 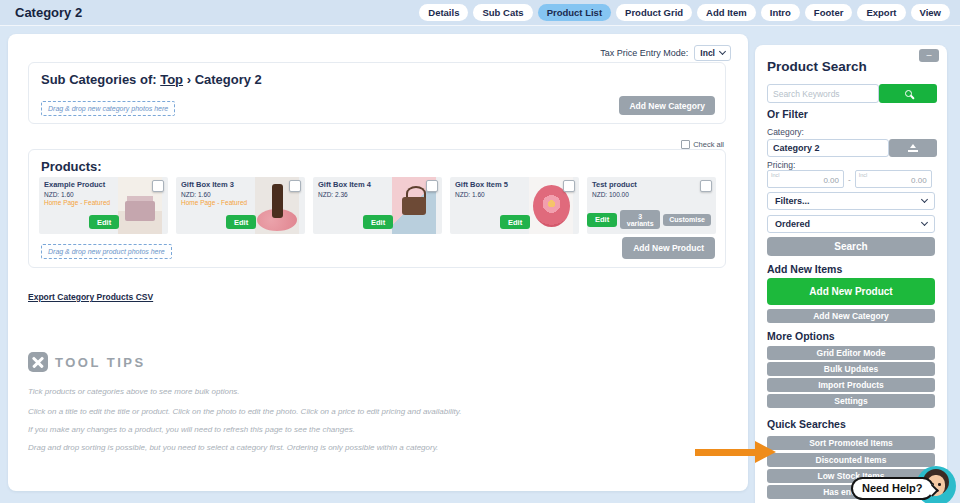 I want to click on check-all-checkbox, so click(x=686, y=144).